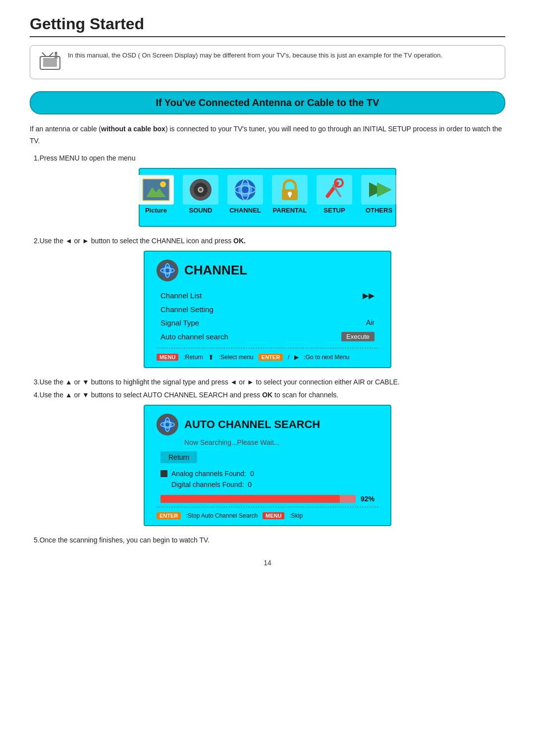 The height and width of the screenshot is (756, 535). Describe the element at coordinates (236, 357) in the screenshot. I see `select-action: :Select menu` at that location.